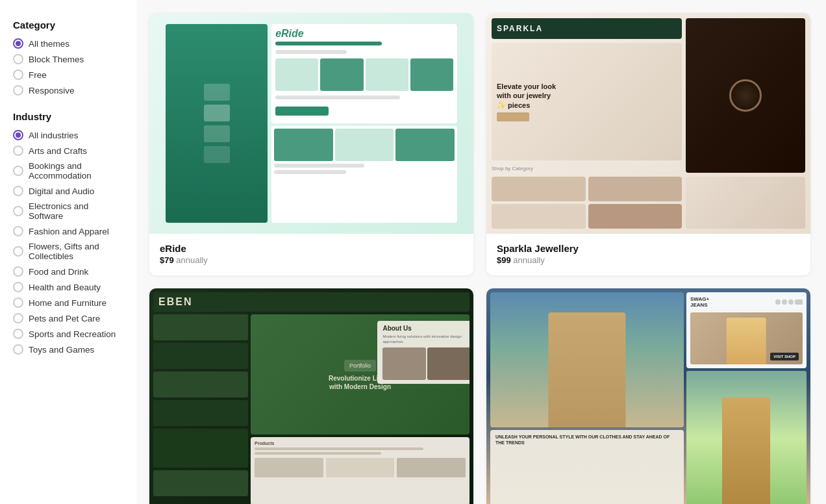 Image resolution: width=826 pixels, height=504 pixels. Describe the element at coordinates (18, 90) in the screenshot. I see `radio-responsive` at that location.